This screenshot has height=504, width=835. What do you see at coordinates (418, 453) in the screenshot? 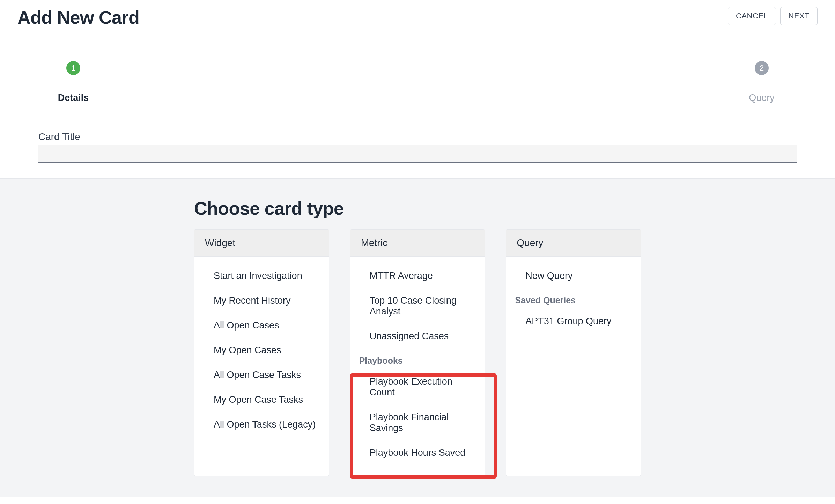
I see `metric-item-playbook-hours-saved: Playbook Hours Saved` at bounding box center [418, 453].